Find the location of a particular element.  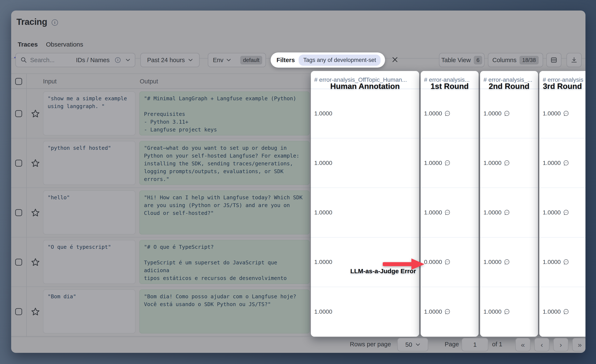

row-height-icon is located at coordinates (554, 60).